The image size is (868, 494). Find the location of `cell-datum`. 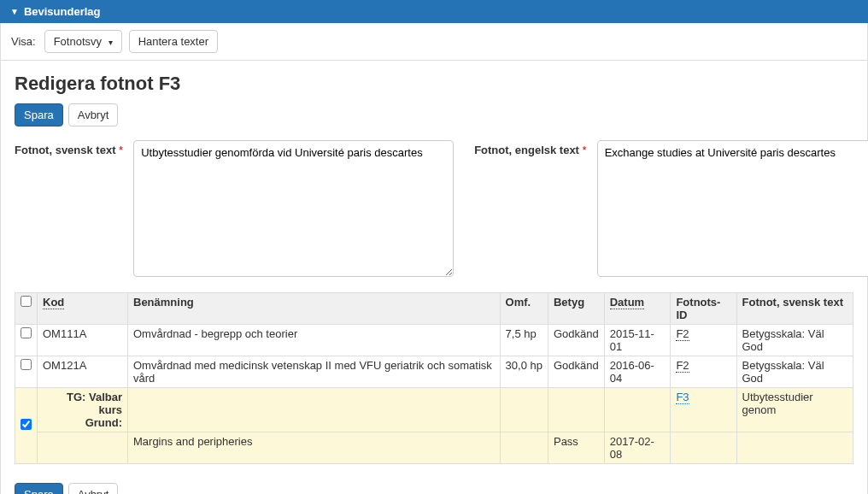

cell-datum is located at coordinates (637, 410).